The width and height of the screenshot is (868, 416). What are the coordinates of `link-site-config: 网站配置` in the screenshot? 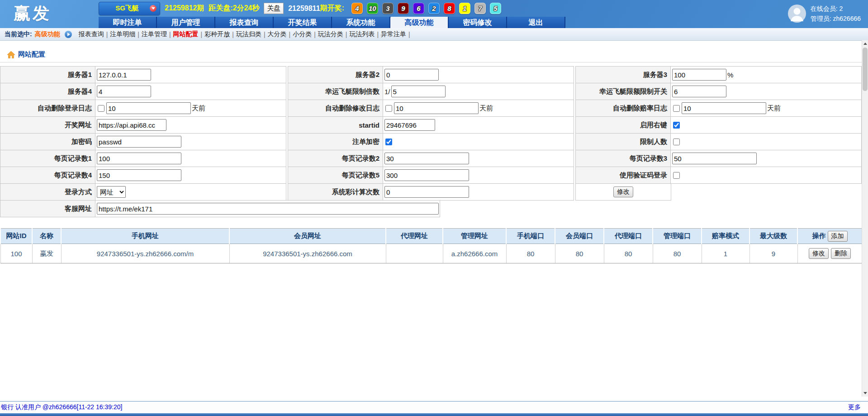 It's located at (186, 34).